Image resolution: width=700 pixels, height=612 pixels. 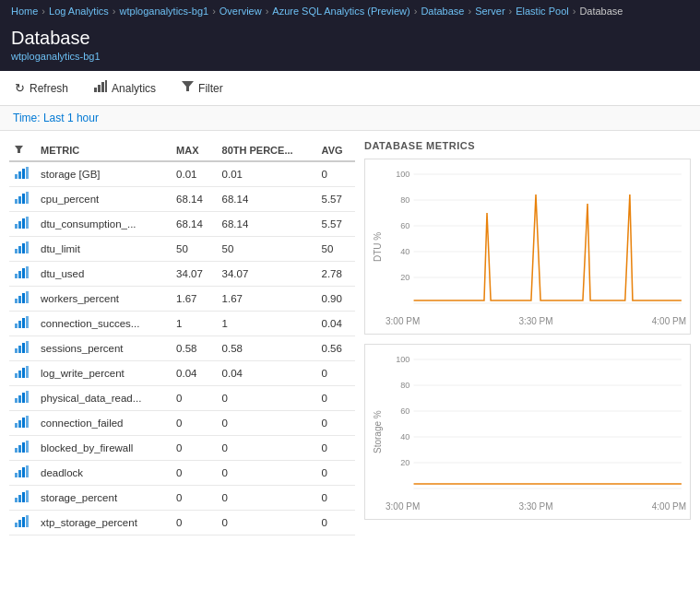 I want to click on breadcrumb-overview: Overview, so click(x=241, y=11).